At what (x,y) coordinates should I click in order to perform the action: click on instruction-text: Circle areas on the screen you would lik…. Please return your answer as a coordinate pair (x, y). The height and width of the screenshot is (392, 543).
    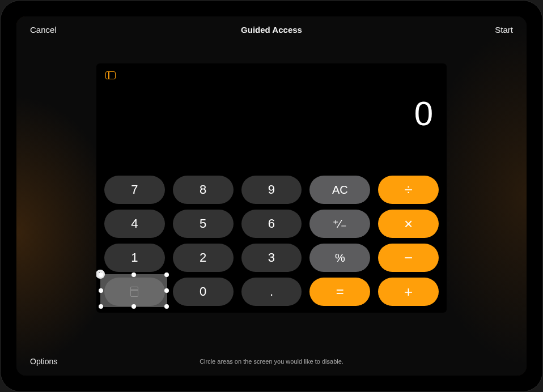
    Looking at the image, I should click on (272, 361).